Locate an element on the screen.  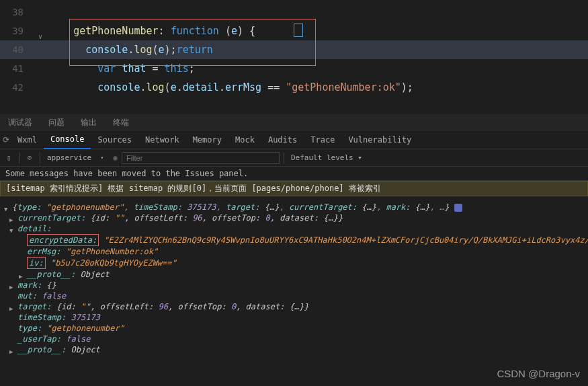
code-line: ∨39 getPhoneNumber: function (e) { is located at coordinates (294, 31).